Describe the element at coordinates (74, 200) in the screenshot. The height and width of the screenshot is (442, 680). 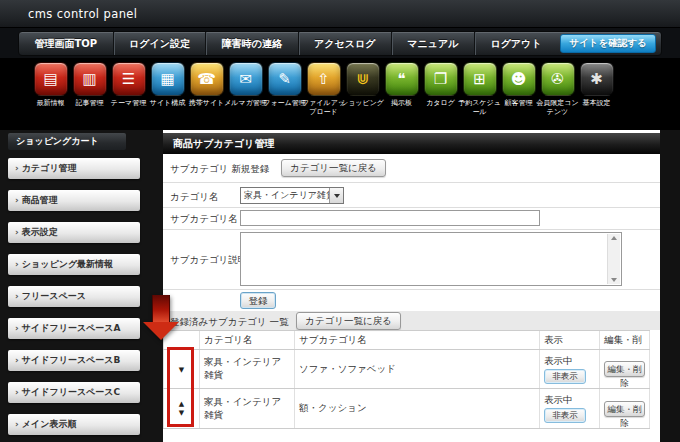
I see `sidebar-item-product-management: 商品管理` at that location.